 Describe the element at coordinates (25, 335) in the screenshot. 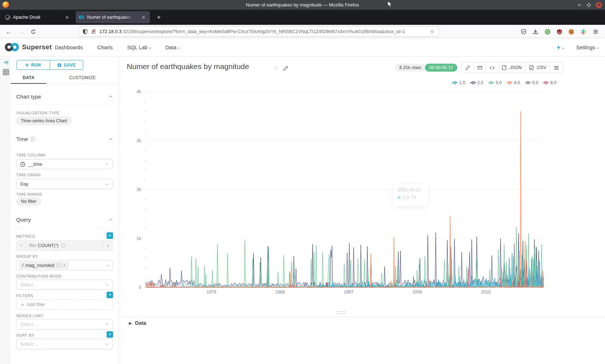

I see `sort-by-label: SORT BY` at that location.